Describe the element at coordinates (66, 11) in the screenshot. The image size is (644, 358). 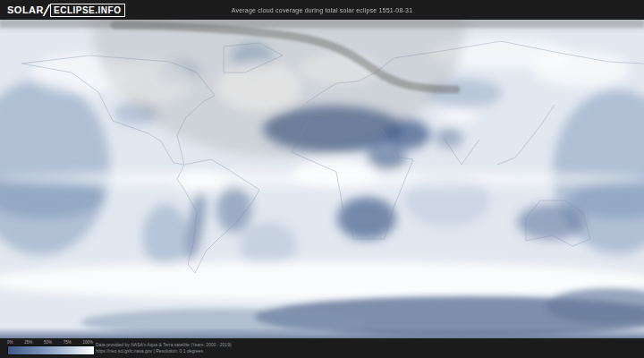
I see `site-logo: SOLAR ECLIPSE.INFO` at that location.